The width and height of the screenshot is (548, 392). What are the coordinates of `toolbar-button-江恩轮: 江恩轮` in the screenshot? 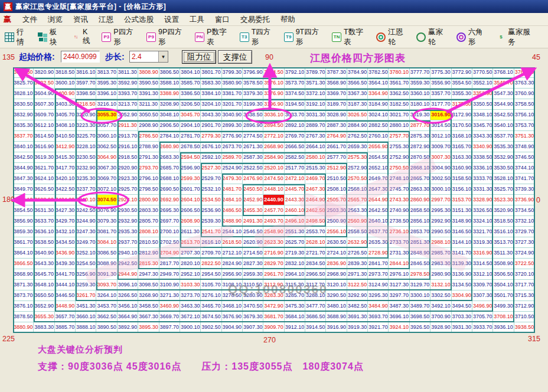 It's located at (392, 37).